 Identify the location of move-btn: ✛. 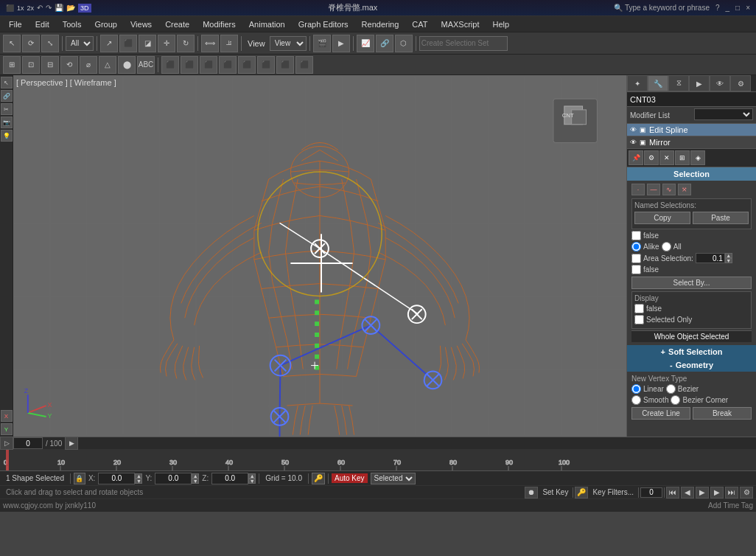
(167, 44).